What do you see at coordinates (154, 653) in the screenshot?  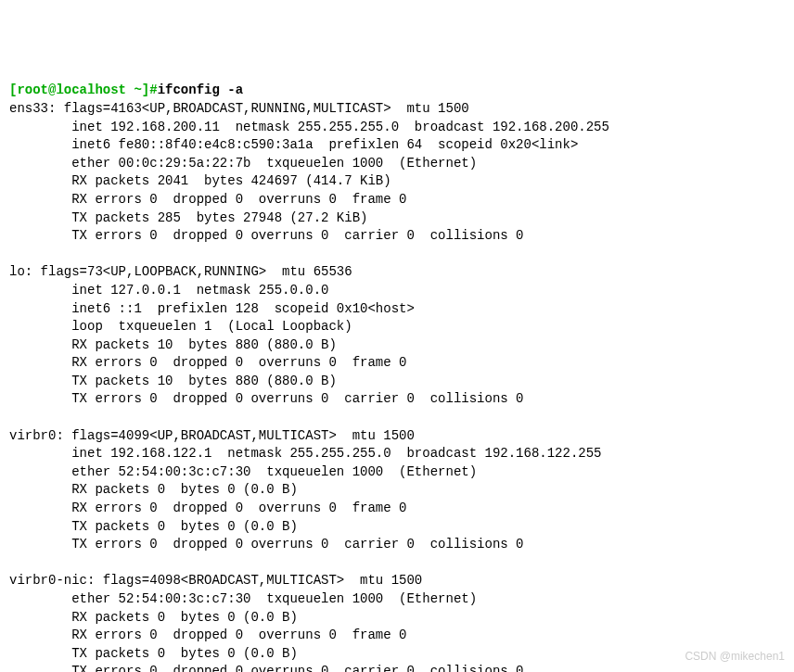 I see `iface-virbr0nic-tx-packets: TX packets 0 bytes 0 (0.0 B)` at bounding box center [154, 653].